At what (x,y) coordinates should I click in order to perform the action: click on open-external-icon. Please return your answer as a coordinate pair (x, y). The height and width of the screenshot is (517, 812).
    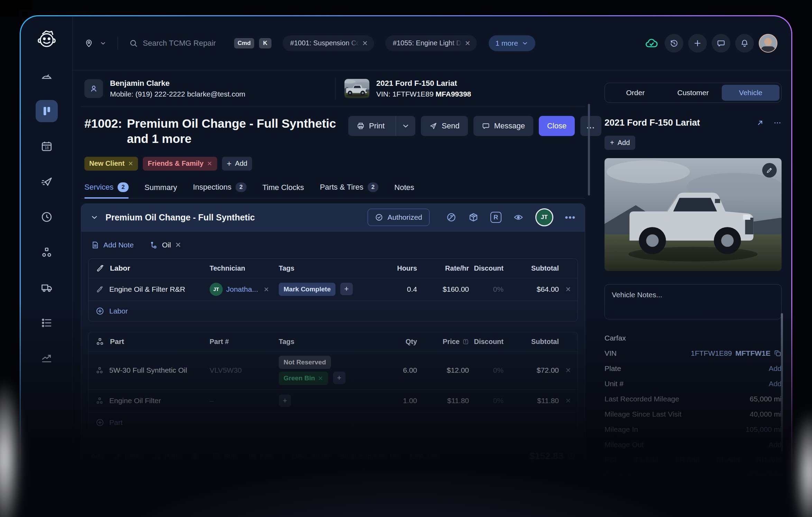
    Looking at the image, I should click on (760, 123).